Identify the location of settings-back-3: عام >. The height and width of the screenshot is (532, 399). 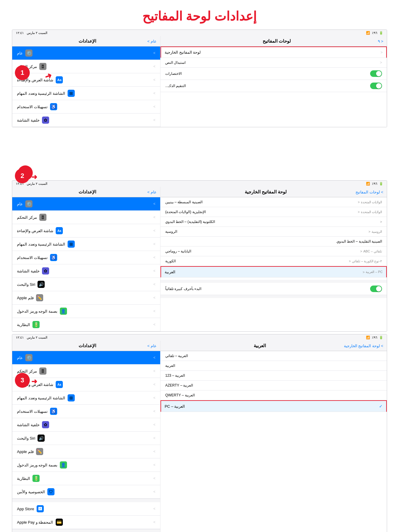
(152, 346).